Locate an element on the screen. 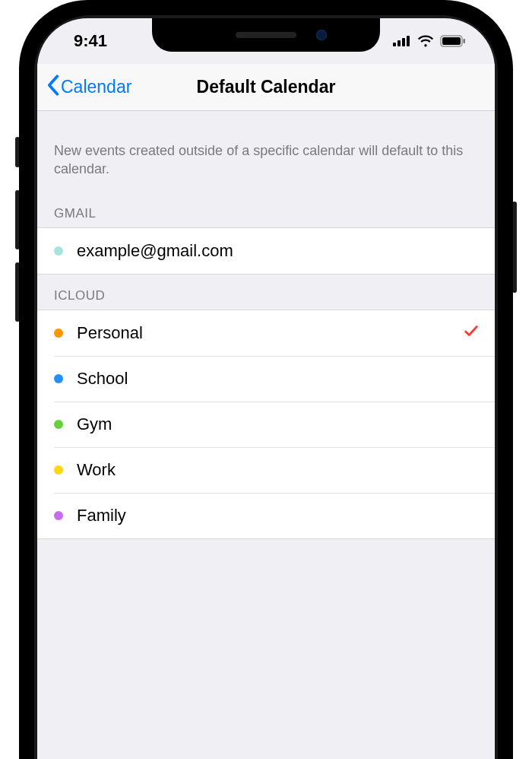  section-description: New events created outside of a specific… is located at coordinates (266, 152).